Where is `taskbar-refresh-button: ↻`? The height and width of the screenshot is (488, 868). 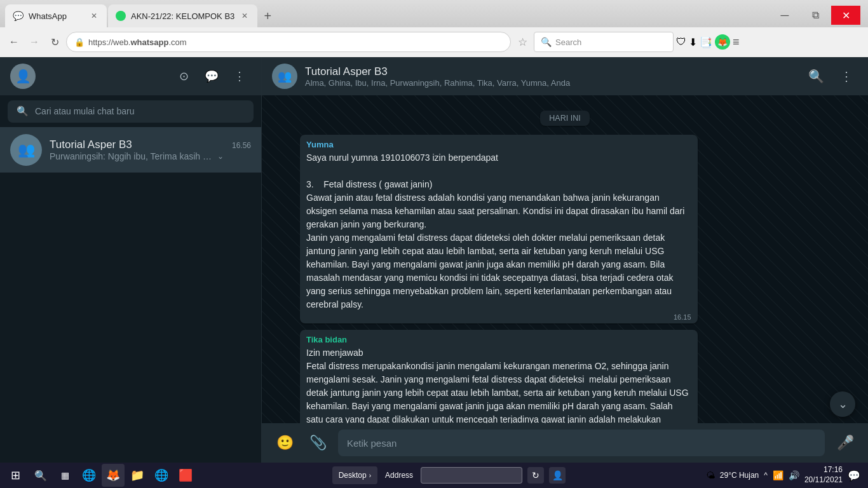 taskbar-refresh-button: ↻ is located at coordinates (536, 475).